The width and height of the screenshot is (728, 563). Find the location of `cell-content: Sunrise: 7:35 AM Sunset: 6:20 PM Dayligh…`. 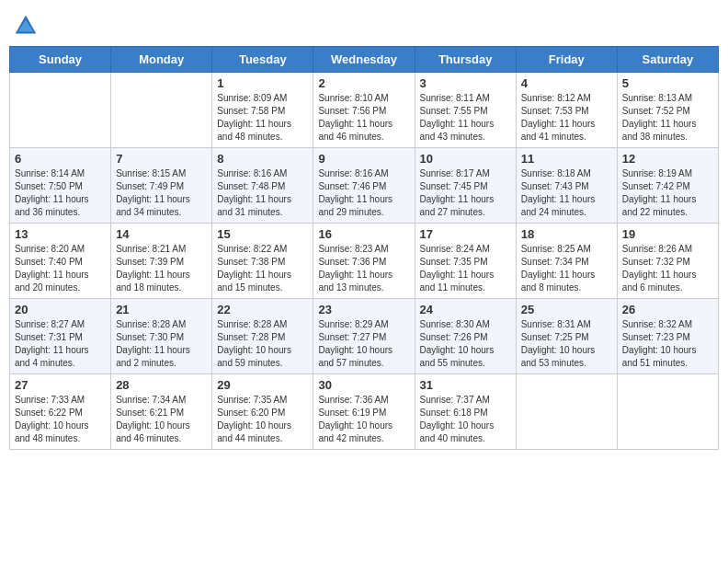

cell-content: Sunrise: 7:35 AM Sunset: 6:20 PM Dayligh… is located at coordinates (263, 419).